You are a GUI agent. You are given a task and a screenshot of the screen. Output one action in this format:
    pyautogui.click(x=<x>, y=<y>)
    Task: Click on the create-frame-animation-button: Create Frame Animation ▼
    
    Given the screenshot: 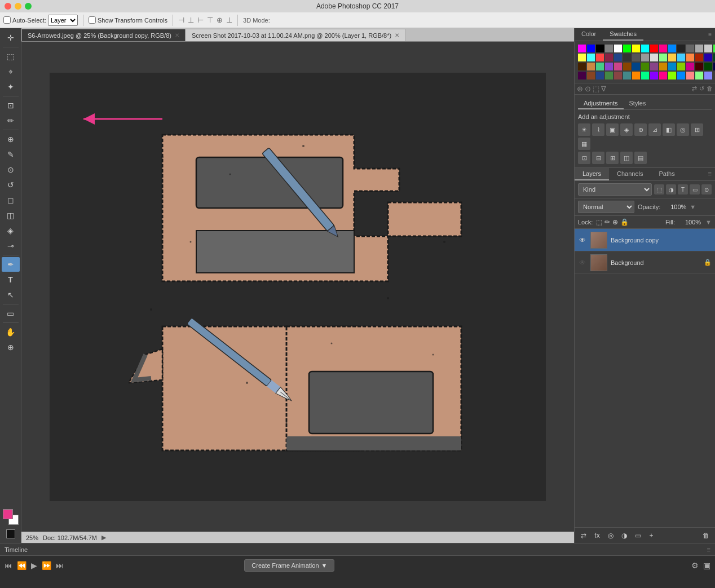 What is the action you would take?
    pyautogui.click(x=289, y=565)
    